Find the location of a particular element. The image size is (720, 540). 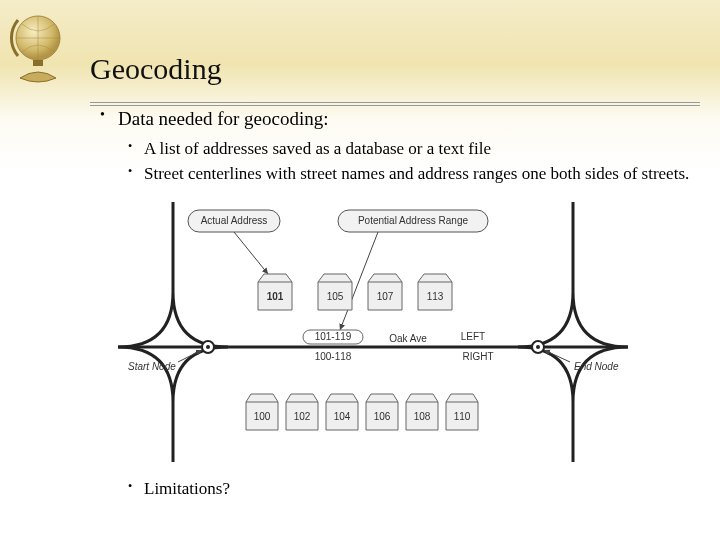

svg-text: 106 is located at coordinates (382, 416).